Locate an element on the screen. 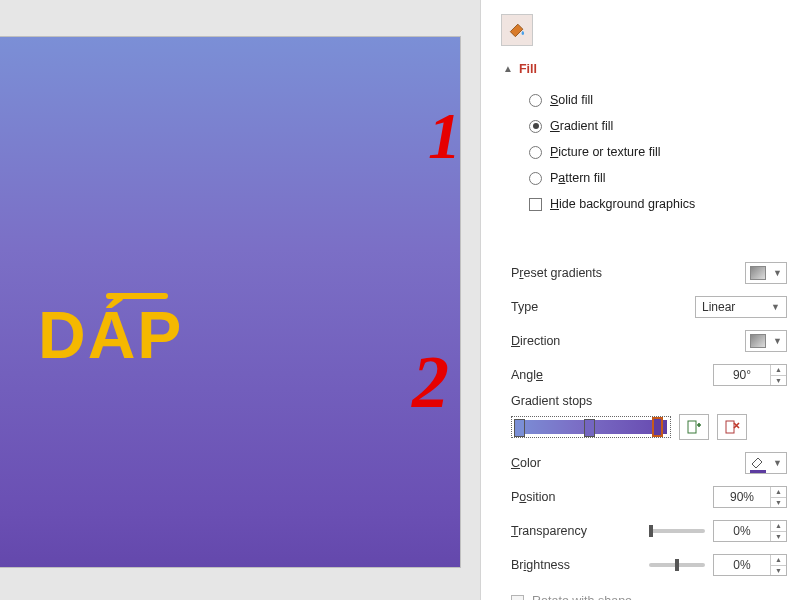 The image size is (800, 600). fill-bucket-icon is located at coordinates (758, 462).